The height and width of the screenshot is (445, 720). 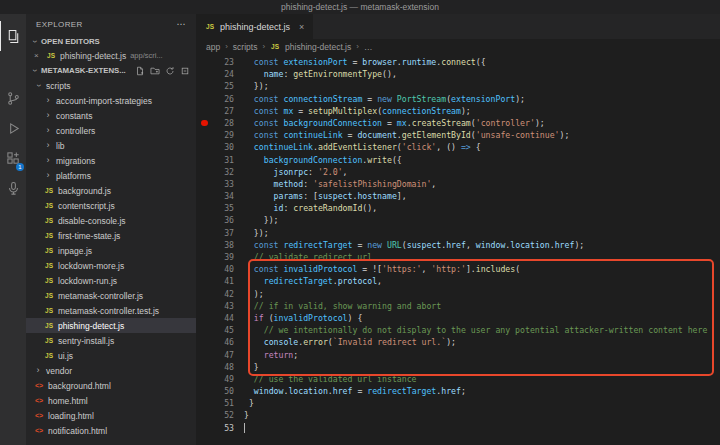 I want to click on line-number: 51, so click(x=220, y=403).